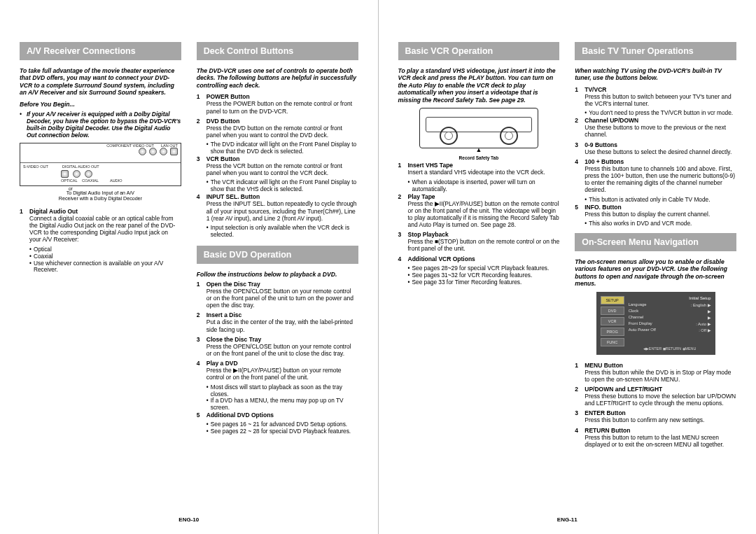 The height and width of the screenshot is (534, 756). What do you see at coordinates (277, 255) in the screenshot?
I see `section-header-dvd: Basic DVD Operation` at bounding box center [277, 255].